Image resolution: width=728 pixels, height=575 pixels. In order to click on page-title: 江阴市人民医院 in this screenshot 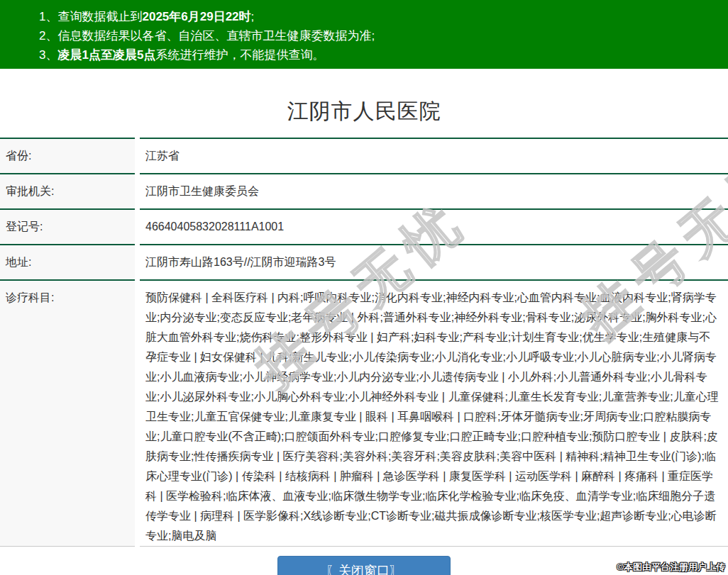, I will do `click(364, 98)`.